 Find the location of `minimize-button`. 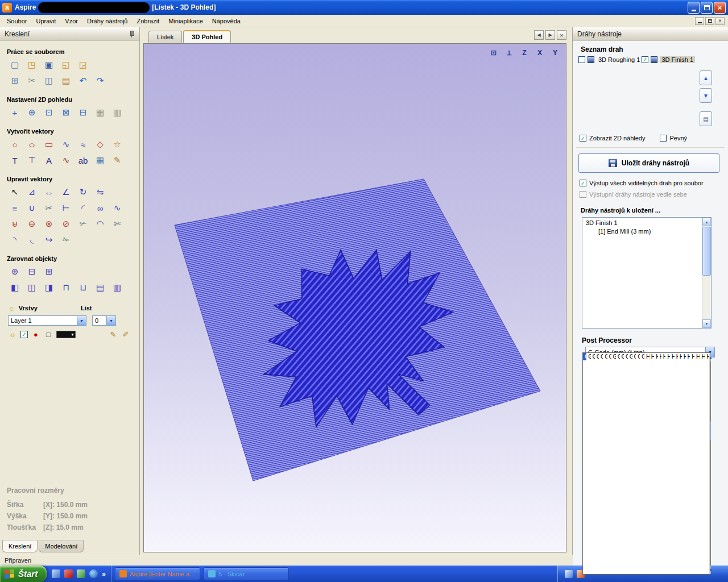

minimize-button is located at coordinates (694, 8).